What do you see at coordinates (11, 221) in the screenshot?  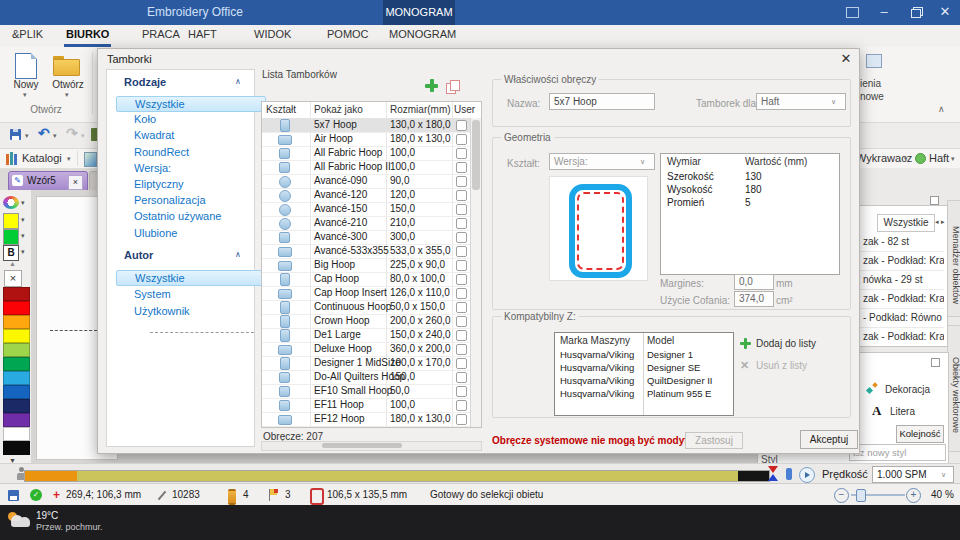 I see `fill-color-swatch` at bounding box center [11, 221].